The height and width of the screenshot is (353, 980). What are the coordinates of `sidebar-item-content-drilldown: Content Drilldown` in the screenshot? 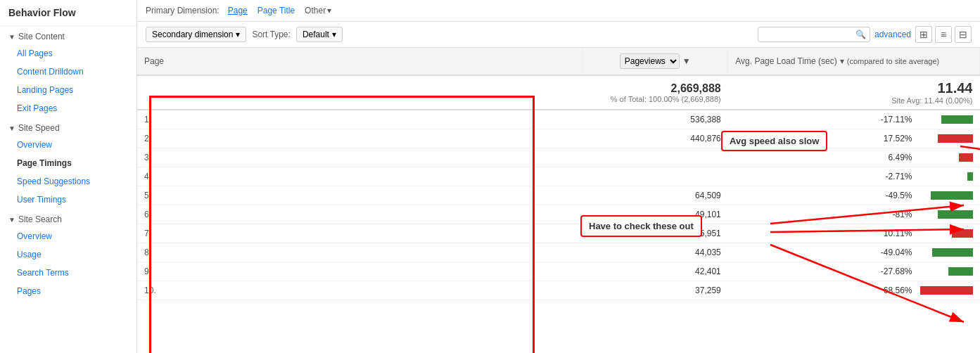 It's located at (68, 72).